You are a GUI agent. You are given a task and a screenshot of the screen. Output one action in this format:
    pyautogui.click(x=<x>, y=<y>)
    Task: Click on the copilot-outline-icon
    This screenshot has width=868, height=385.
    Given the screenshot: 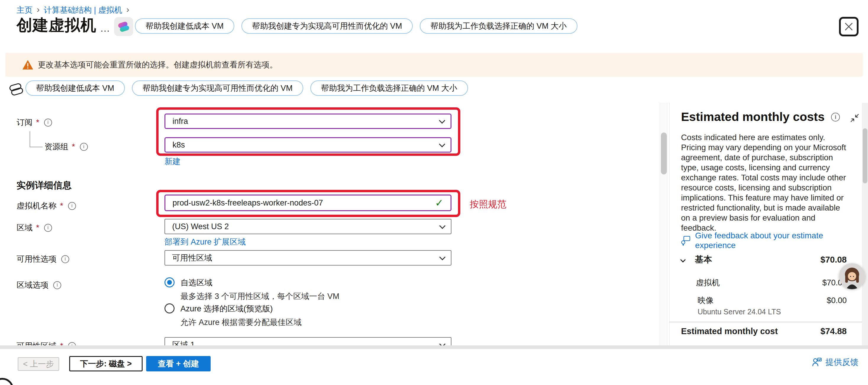 What is the action you would take?
    pyautogui.click(x=16, y=90)
    